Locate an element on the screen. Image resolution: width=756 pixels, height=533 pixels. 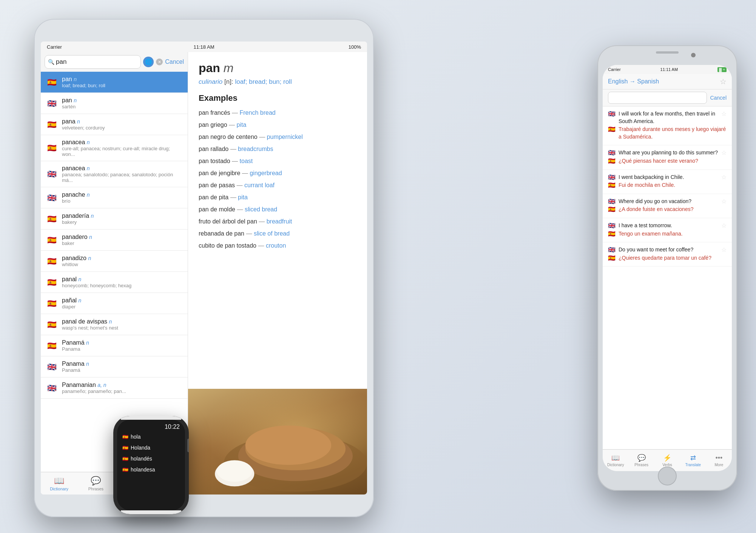
iphone-search-bar: Cancel is located at coordinates (667, 98).